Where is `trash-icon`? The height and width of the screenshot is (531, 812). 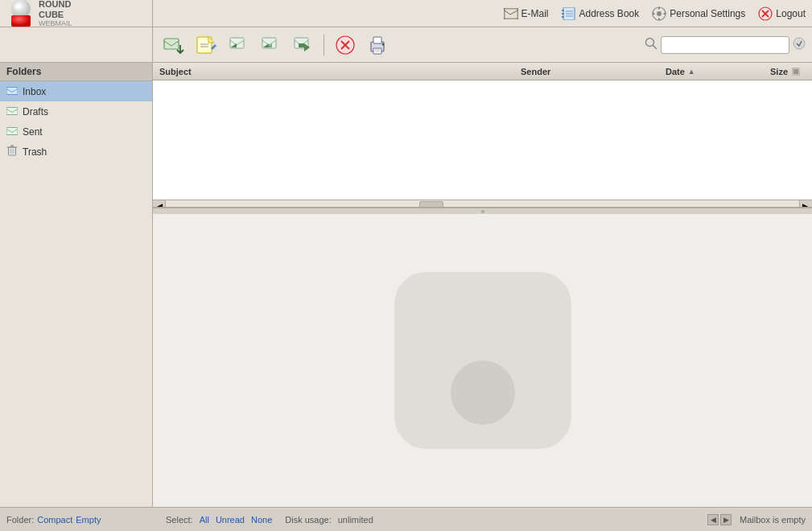
trash-icon is located at coordinates (12, 151).